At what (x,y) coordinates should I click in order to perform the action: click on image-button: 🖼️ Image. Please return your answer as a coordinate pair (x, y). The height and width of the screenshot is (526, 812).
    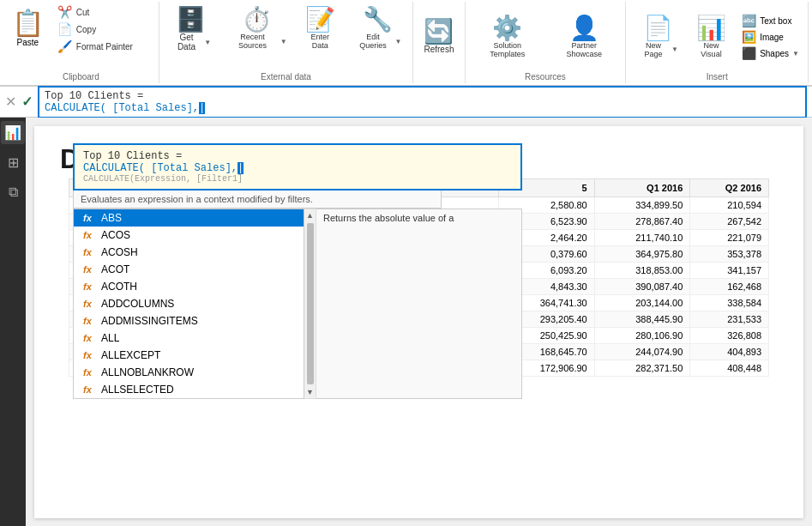
    Looking at the image, I should click on (770, 37).